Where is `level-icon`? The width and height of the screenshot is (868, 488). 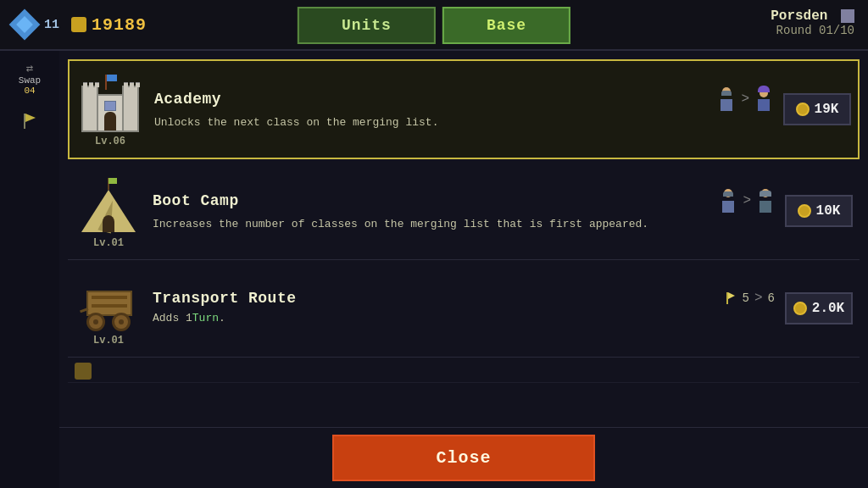 level-icon is located at coordinates (25, 25).